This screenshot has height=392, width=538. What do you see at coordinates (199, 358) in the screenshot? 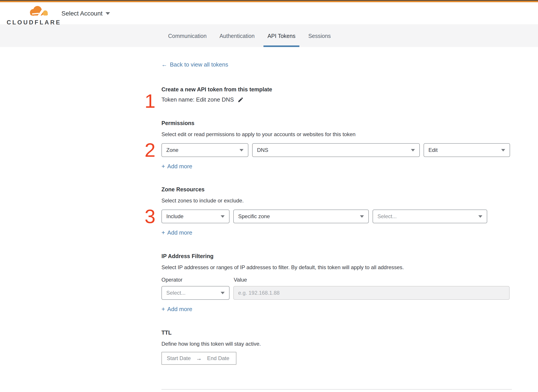
I see `right-arrow-icon: →` at bounding box center [199, 358].